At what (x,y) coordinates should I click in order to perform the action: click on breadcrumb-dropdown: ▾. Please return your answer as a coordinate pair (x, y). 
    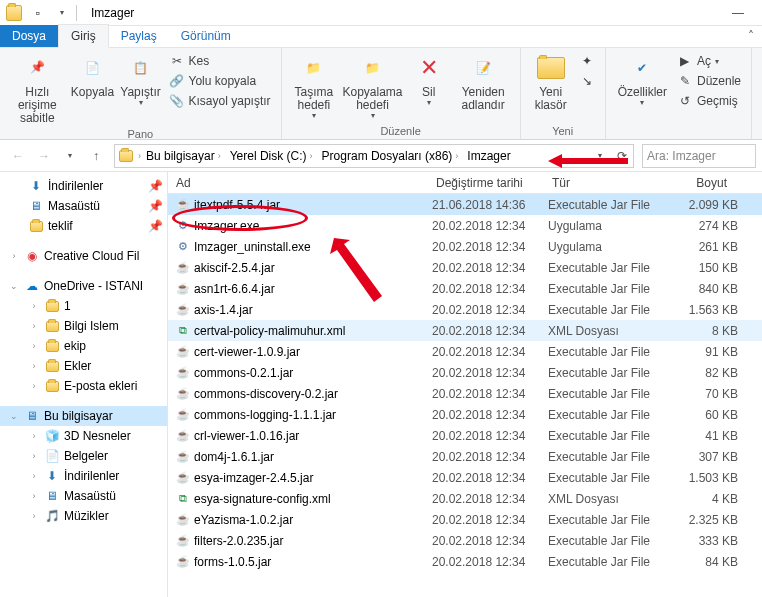
    Looking at the image, I should click on (600, 156).